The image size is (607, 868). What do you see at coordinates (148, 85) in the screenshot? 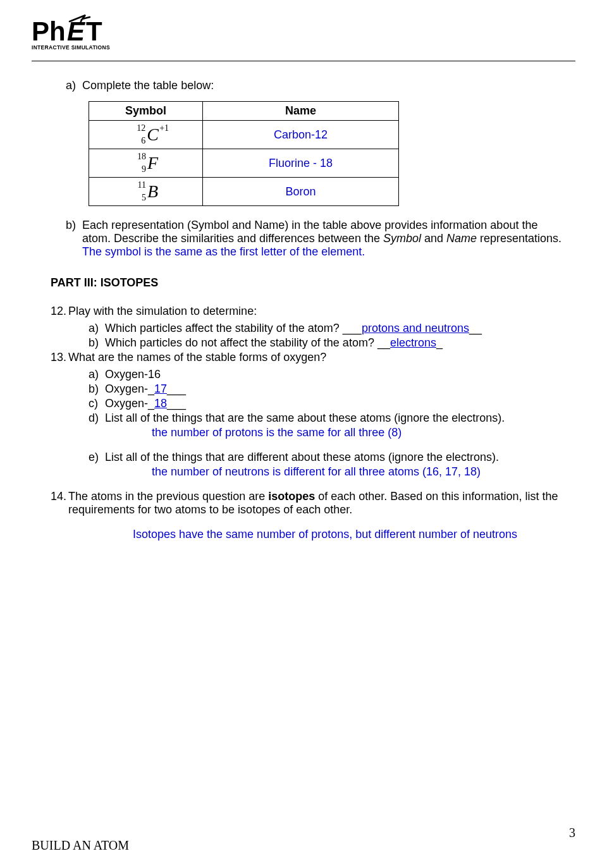
I see `qa-prompt: Complete the table below:` at bounding box center [148, 85].